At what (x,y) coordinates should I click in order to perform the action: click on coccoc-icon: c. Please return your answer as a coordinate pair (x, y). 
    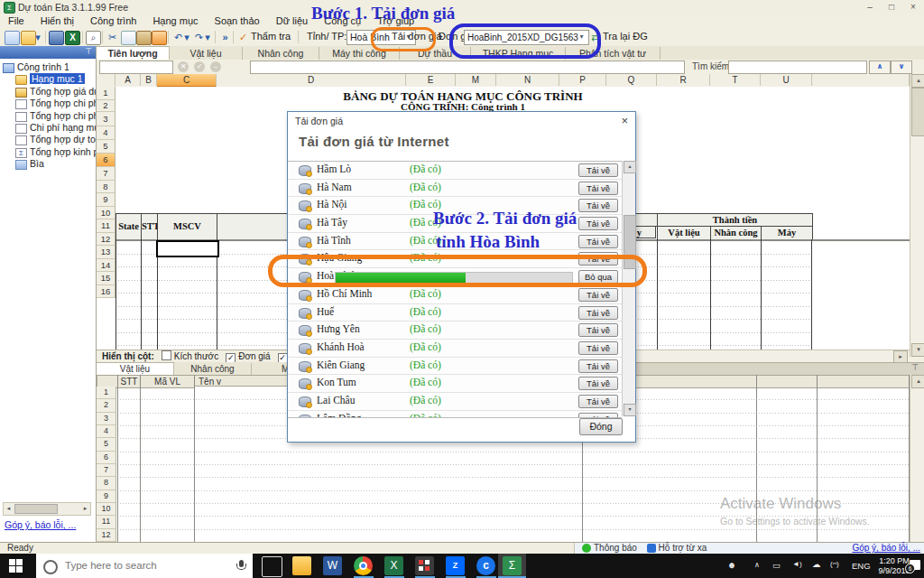
    Looking at the image, I should click on (485, 565).